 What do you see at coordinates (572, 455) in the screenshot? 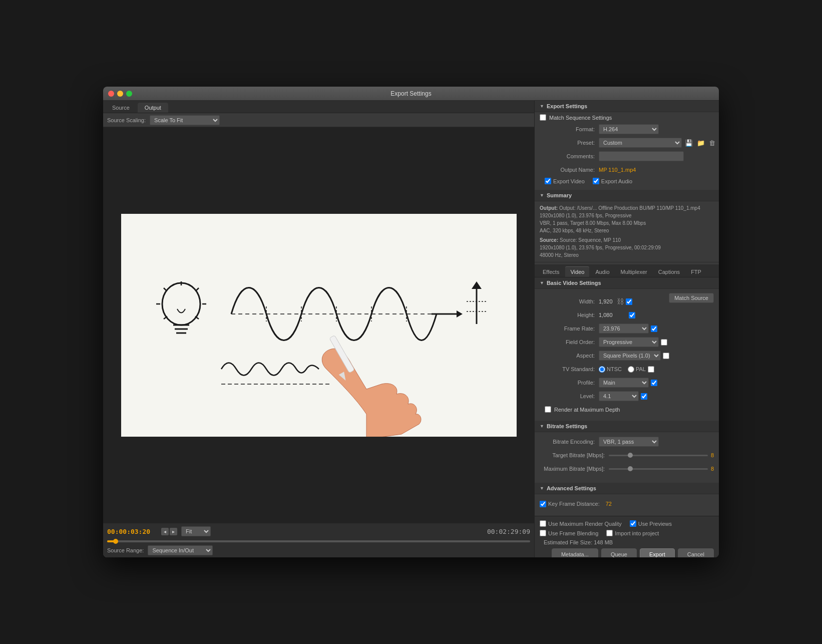
I see `target-bitrate-label: Target Bitrate [Mbps]:` at bounding box center [572, 455].